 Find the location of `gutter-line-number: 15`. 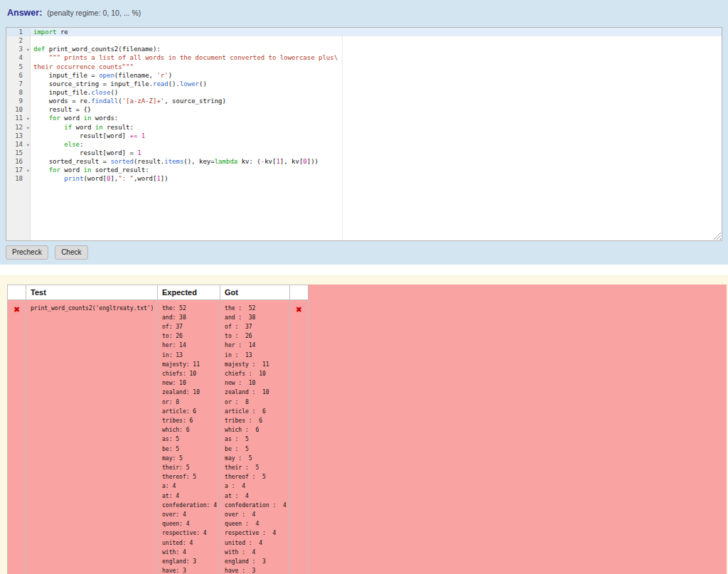

gutter-line-number: 15 is located at coordinates (18, 153).